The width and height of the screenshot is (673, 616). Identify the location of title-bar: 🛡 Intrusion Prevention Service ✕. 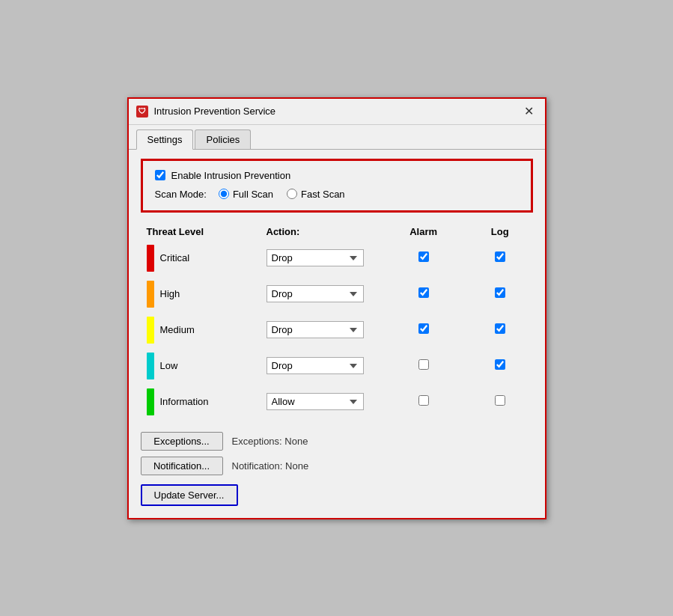
(337, 112).